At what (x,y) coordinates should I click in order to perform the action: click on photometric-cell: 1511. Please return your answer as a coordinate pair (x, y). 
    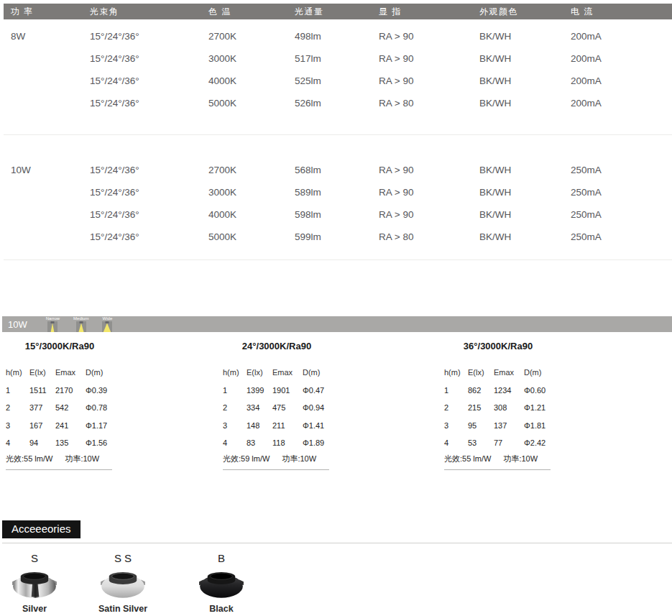
    Looking at the image, I should click on (42, 390).